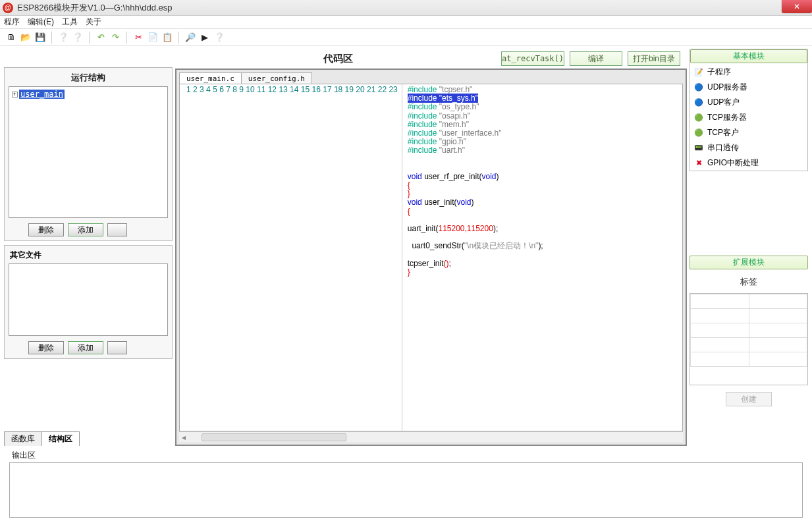 Image resolution: width=812 pixels, height=521 pixels. I want to click on add-button-2: 添加, so click(86, 348).